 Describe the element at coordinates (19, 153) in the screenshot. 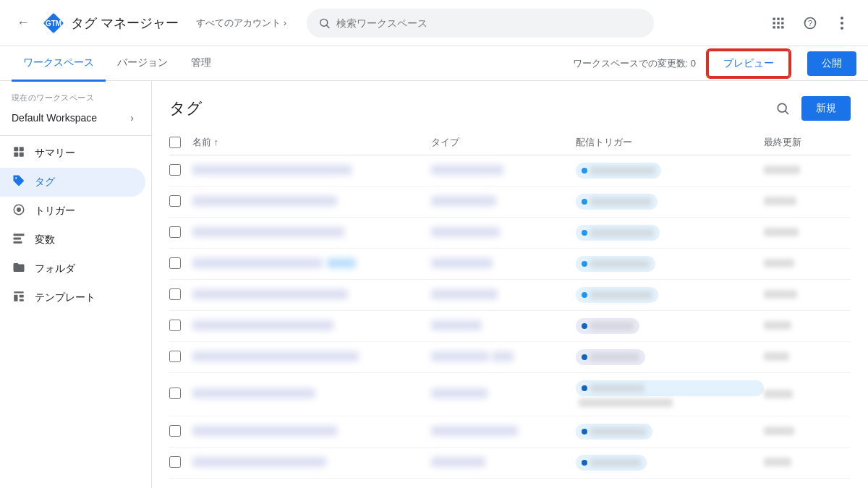

I see `summary-icon` at that location.